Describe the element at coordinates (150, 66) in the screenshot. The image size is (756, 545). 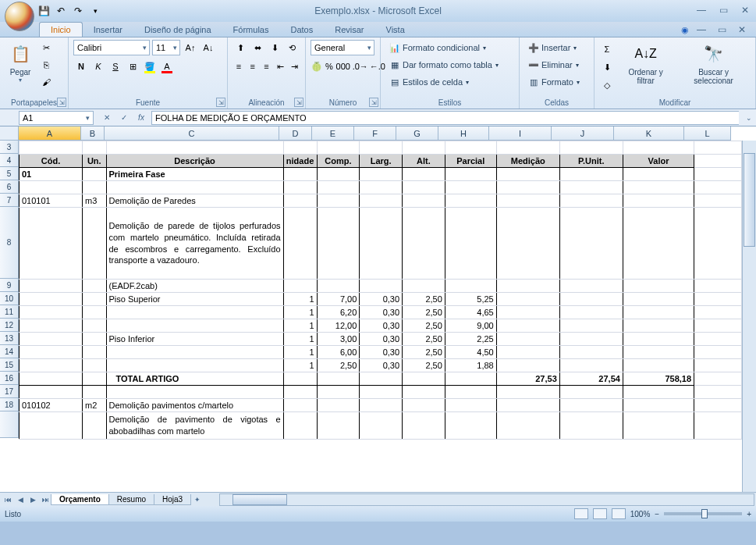
I see `fill-color-button: 🪣` at that location.